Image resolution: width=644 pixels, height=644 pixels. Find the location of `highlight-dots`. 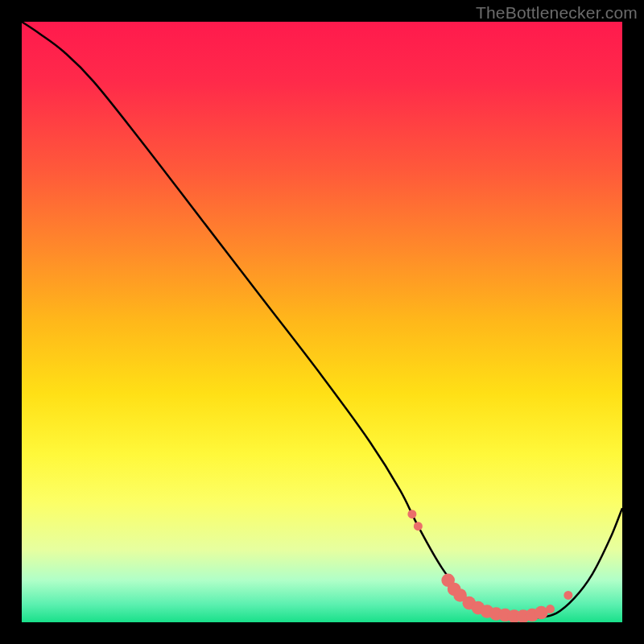

highlight-dots is located at coordinates (489, 566).